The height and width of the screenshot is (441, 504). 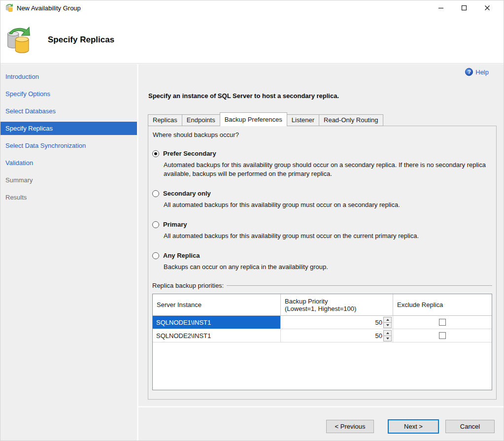 I want to click on column-header-backup-priority: Backup Priority (Lowest=1, Highest=100), so click(x=337, y=305).